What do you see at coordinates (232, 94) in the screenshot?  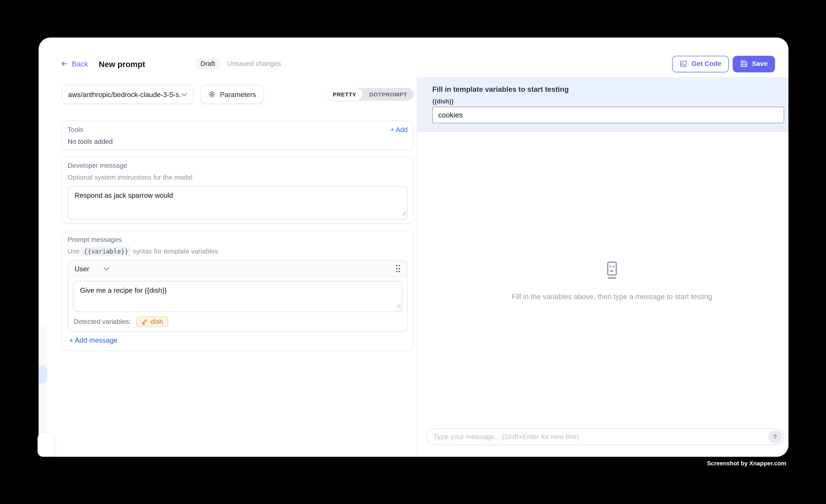 I see `parameters-button: Parameters` at bounding box center [232, 94].